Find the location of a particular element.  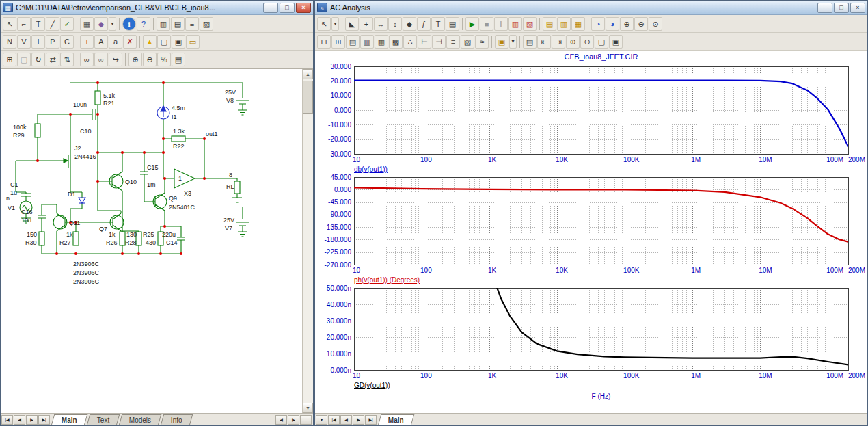

resistor-R28 is located at coordinates (139, 239).